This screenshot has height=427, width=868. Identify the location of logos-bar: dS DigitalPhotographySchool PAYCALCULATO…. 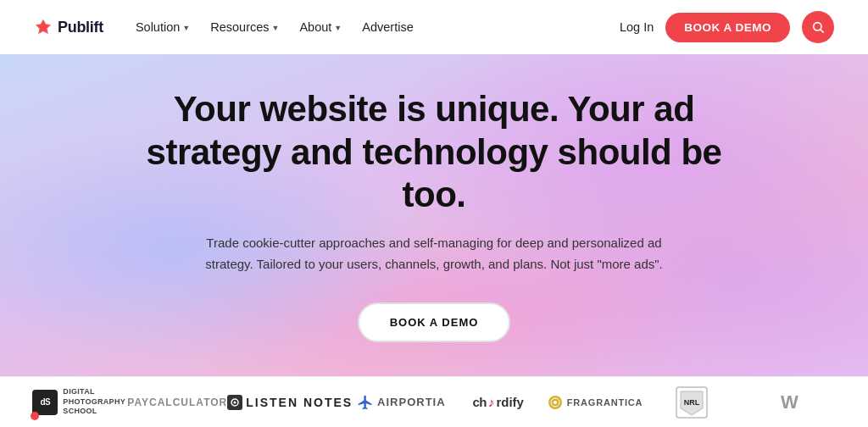
(434, 402).